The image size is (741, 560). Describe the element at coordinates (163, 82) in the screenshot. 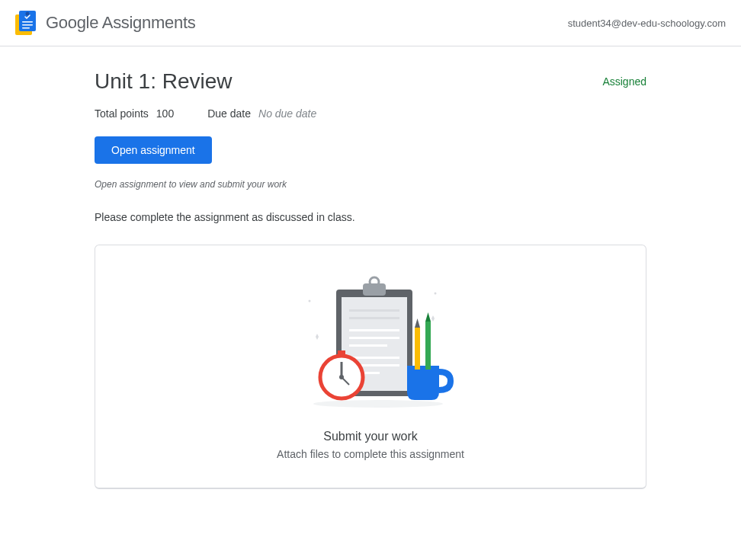

I see `page-title: Unit 1: Review` at that location.